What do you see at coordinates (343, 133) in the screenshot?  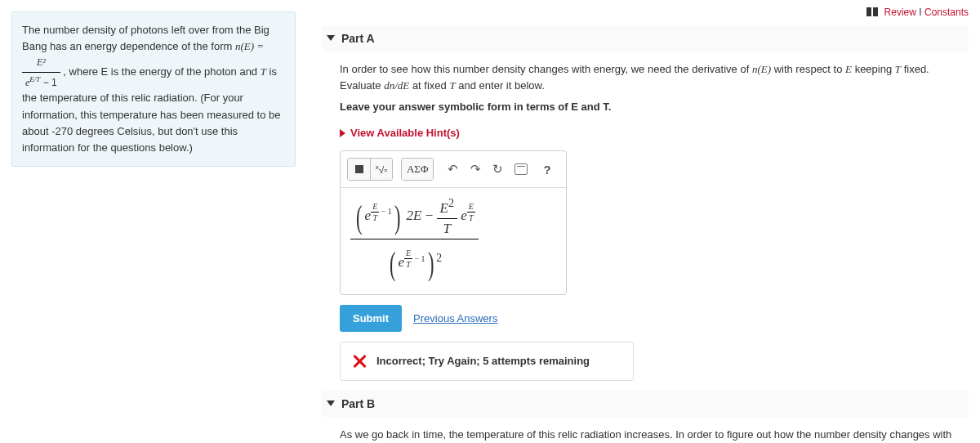 I see `triangle-right-icon` at bounding box center [343, 133].